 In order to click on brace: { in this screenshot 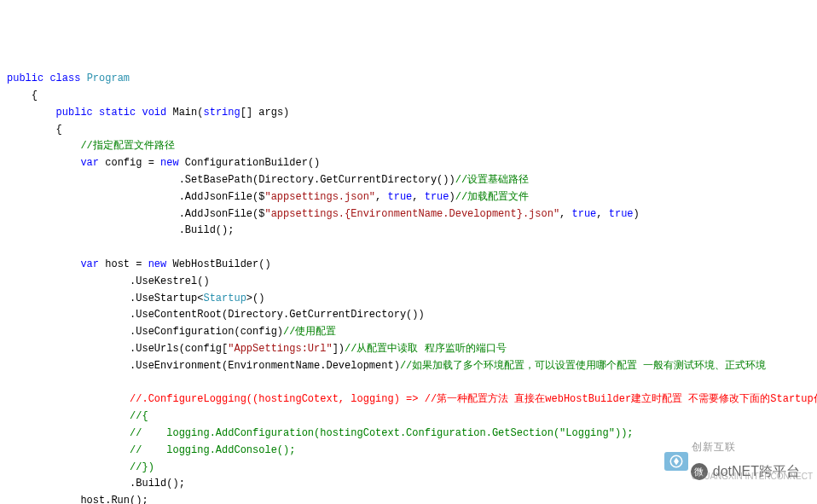, I will do `click(22, 96)`.